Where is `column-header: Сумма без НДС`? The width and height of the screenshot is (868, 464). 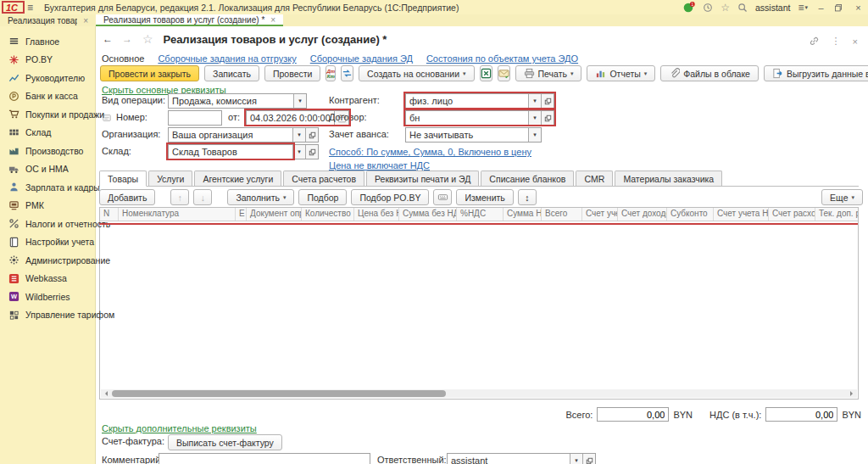
column-header: Сумма без НДС is located at coordinates (428, 214).